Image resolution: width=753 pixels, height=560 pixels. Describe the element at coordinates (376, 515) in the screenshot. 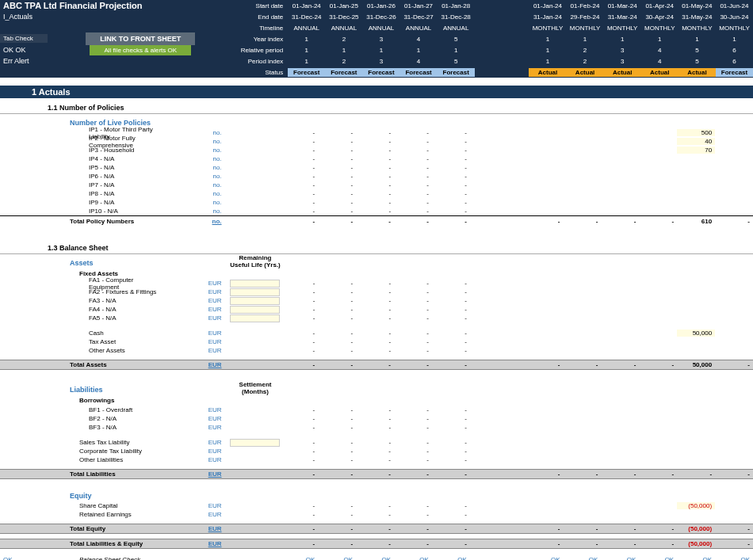

I see `retained-earnings-row: Retained Earnings EUR -----` at that location.